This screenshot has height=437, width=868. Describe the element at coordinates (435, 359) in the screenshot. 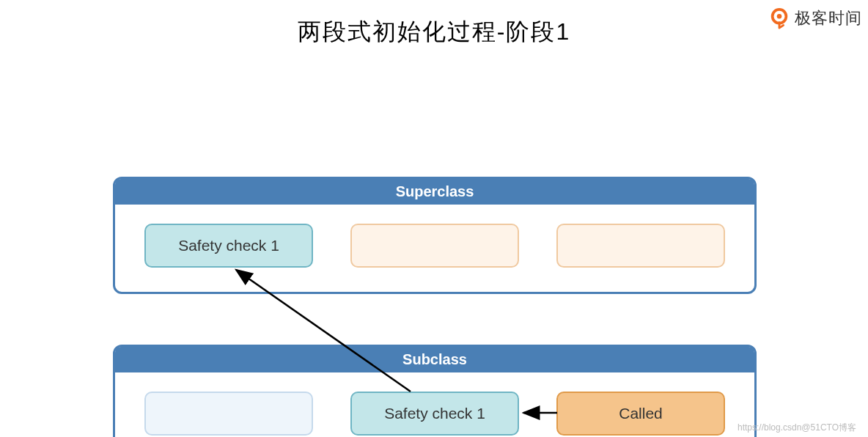

I see `subclass-header: Subclass` at that location.